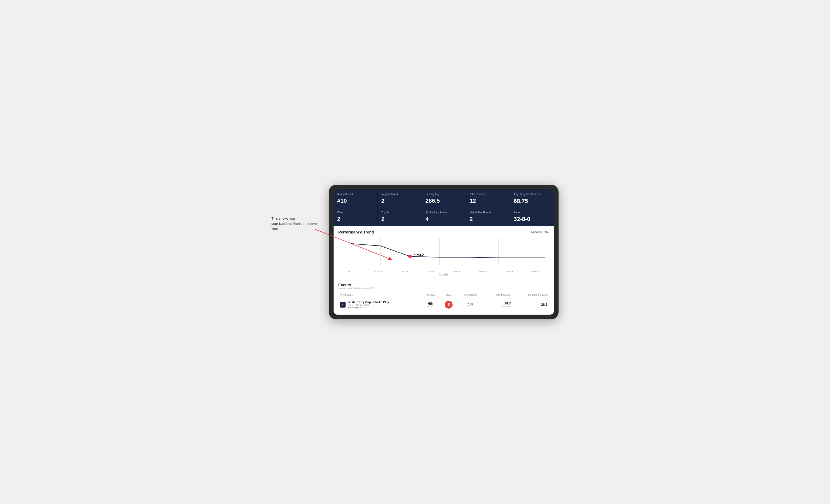 The width and height of the screenshot is (830, 504). What do you see at coordinates (378, 271) in the screenshot?
I see `x-label: NOV 23` at bounding box center [378, 271].